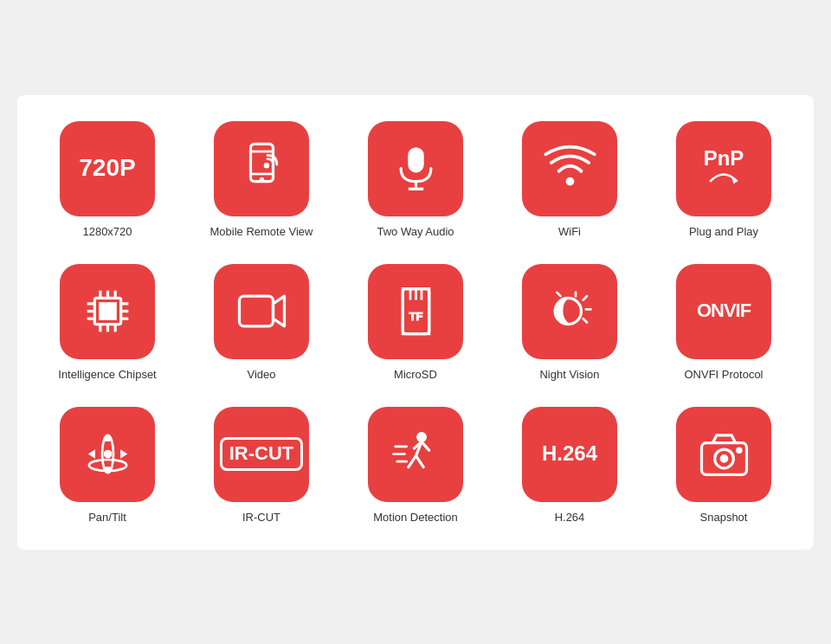  Describe the element at coordinates (724, 374) in the screenshot. I see `feature-label-onvif: ONVFI Protocol` at that location.